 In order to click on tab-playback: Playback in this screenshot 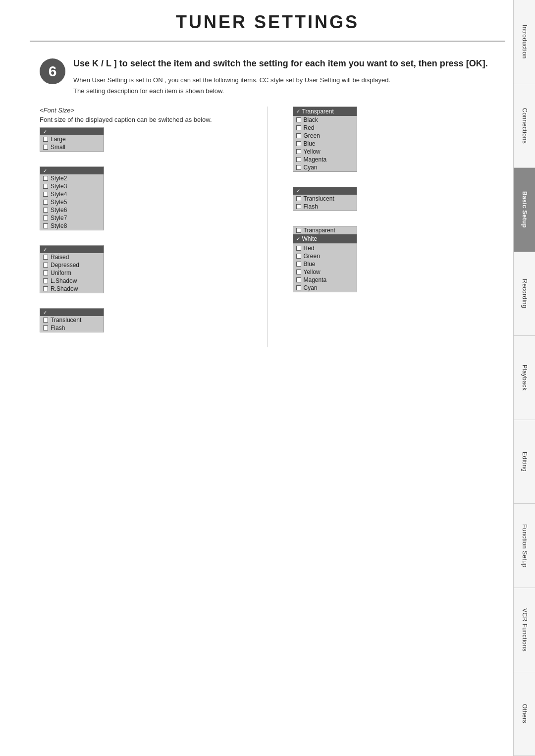, I will do `click(524, 378)`.